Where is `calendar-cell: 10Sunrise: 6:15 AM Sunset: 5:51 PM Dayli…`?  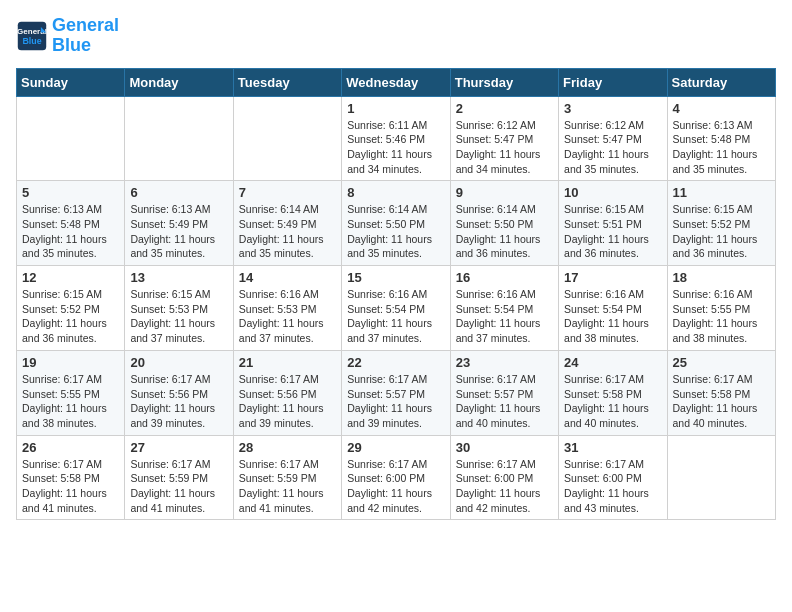 calendar-cell: 10Sunrise: 6:15 AM Sunset: 5:51 PM Dayli… is located at coordinates (613, 224).